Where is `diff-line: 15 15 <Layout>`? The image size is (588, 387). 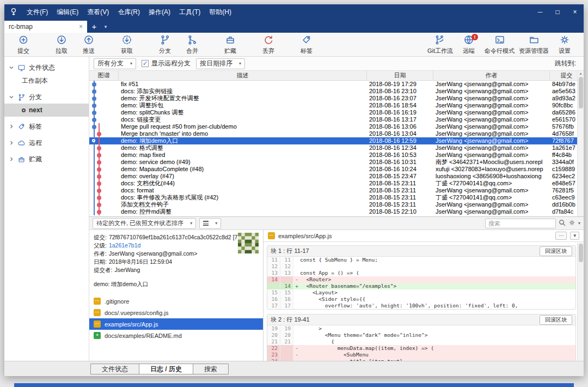 diff-line: 15 15 <Layout> is located at coordinates (421, 293).